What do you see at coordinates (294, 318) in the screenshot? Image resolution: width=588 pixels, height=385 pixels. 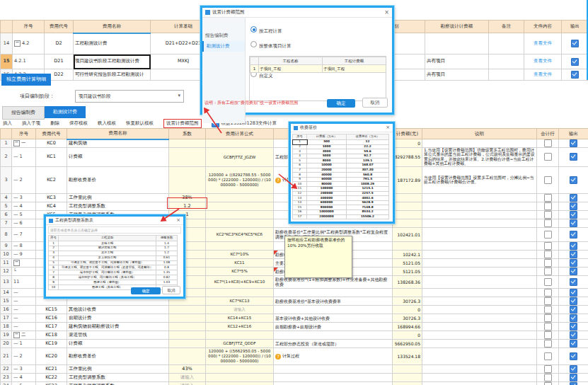 I see `table-row: 17—KC16前期设计费KC14+KC15基本设计收费+其他设计收费30726.…` at bounding box center [294, 318].